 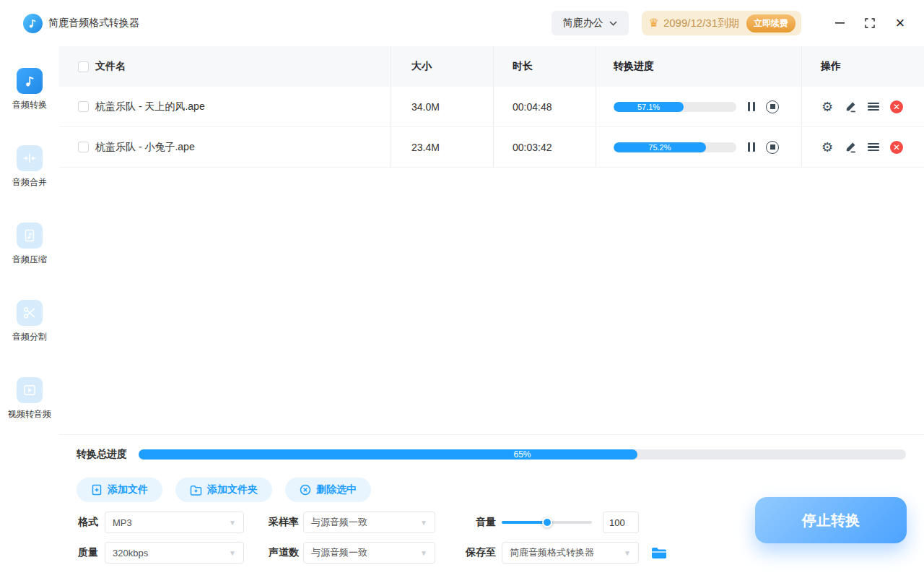 I want to click on add-folder-label: 添加文件夹, so click(x=232, y=490).